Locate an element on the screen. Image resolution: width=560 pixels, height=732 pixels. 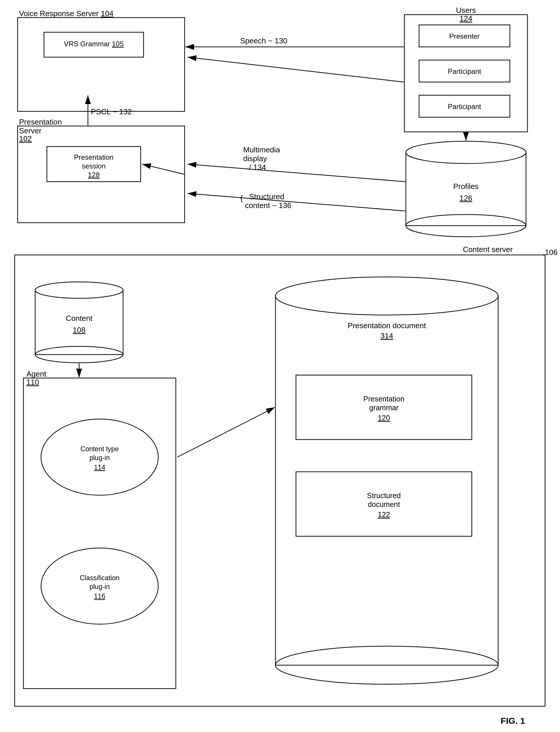
svg-text: session is located at coordinates (93, 166).